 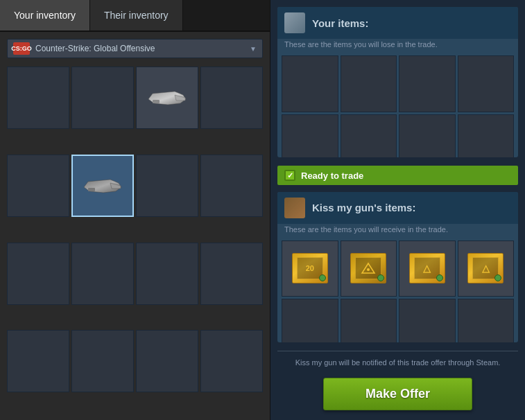 What do you see at coordinates (295, 208) in the screenshot?
I see `their-avatar` at bounding box center [295, 208].